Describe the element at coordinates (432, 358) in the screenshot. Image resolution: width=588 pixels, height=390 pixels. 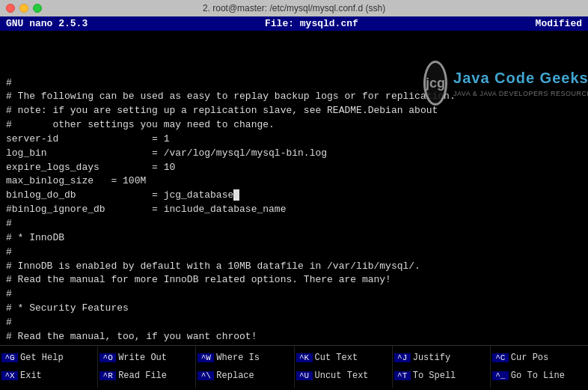
I see `cmd-label: Justify` at that location.